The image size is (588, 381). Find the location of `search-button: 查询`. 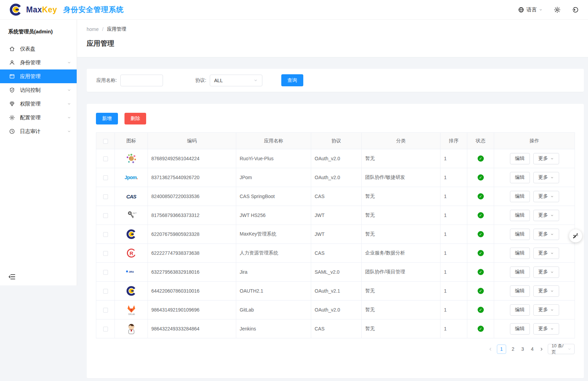

search-button: 查询 is located at coordinates (292, 80).